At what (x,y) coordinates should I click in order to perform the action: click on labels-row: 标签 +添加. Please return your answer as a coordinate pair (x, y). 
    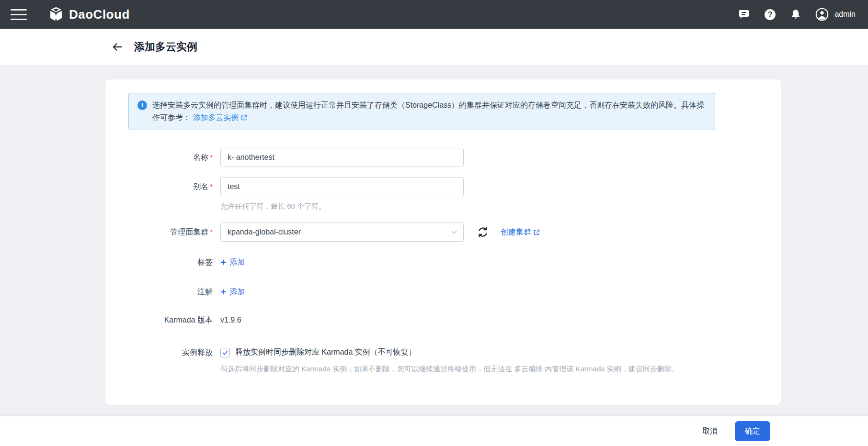
    Looking at the image, I should click on (443, 262).